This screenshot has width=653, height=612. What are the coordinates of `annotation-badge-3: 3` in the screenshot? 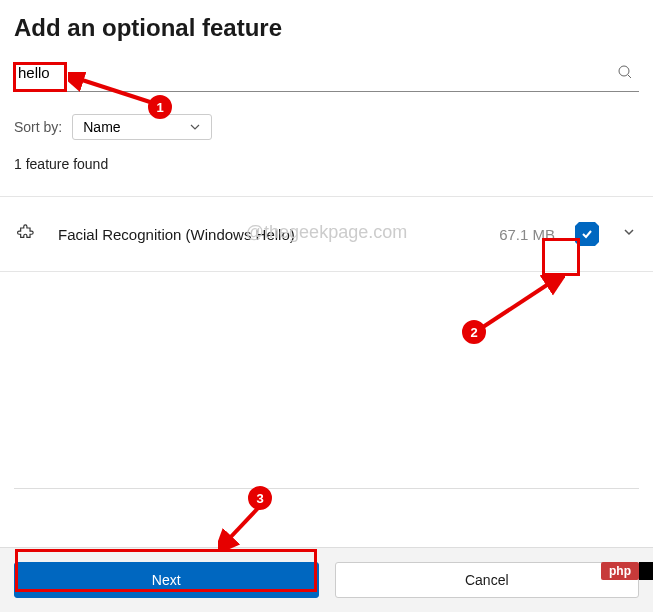 It's located at (260, 498).